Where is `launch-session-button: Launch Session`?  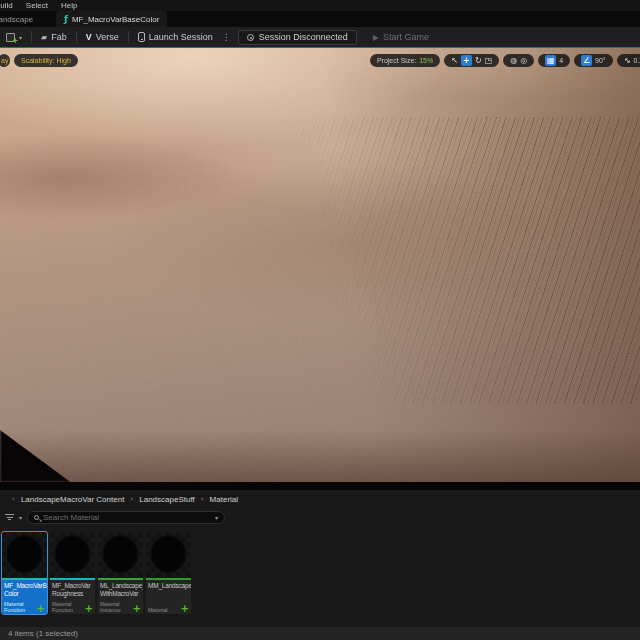
launch-session-button: Launch Session is located at coordinates (176, 37).